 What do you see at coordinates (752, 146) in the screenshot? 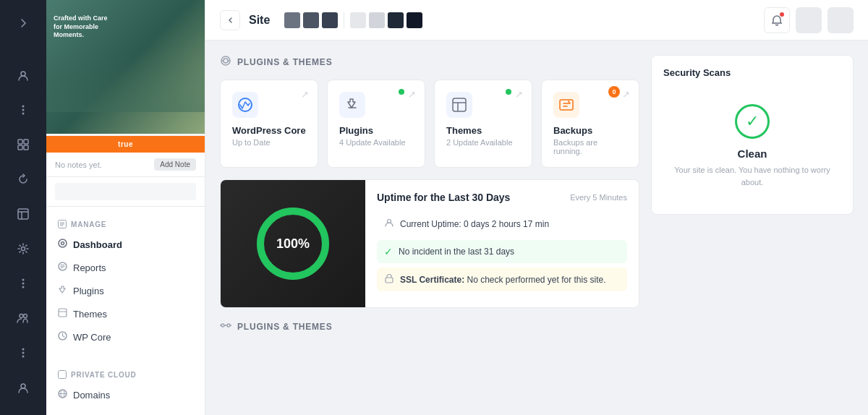
I see `security-status: ✓ Clean Your site is clean. You have not…` at bounding box center [752, 146].